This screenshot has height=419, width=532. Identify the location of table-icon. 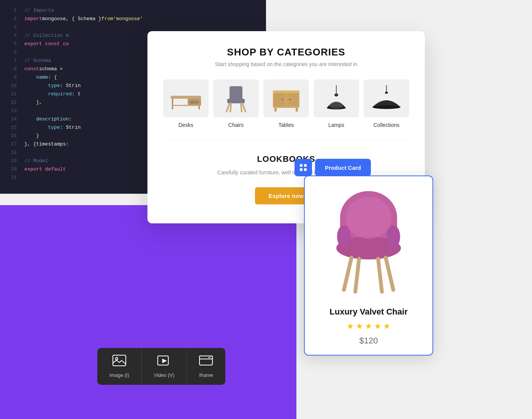
(286, 99).